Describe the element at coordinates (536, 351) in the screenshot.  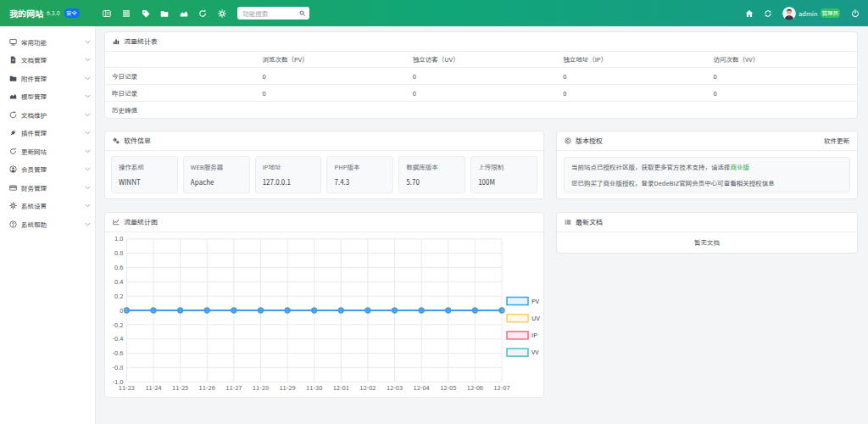
I see `svg-text: VV` at that location.